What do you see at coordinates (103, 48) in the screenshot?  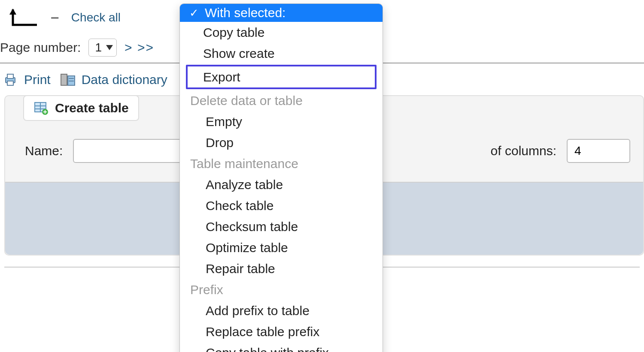 I see `page-number-select: 1` at bounding box center [103, 48].